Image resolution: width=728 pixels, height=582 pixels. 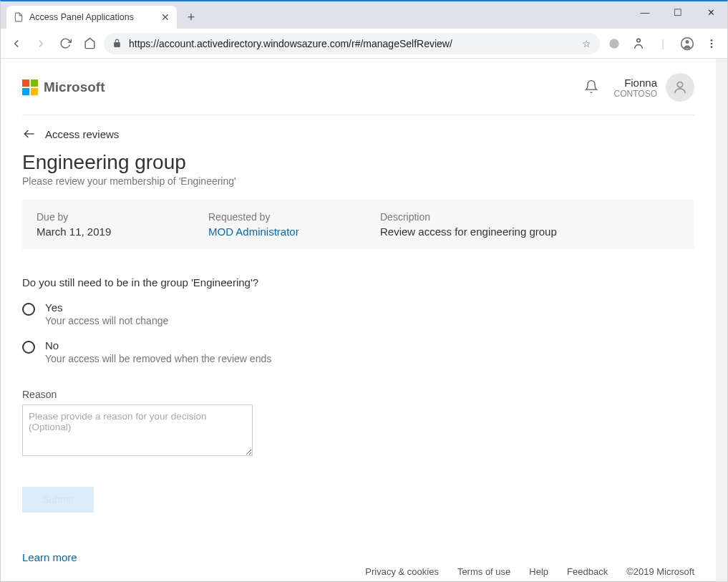 What do you see at coordinates (530, 217) in the screenshot?
I see `description-label: Description` at bounding box center [530, 217].